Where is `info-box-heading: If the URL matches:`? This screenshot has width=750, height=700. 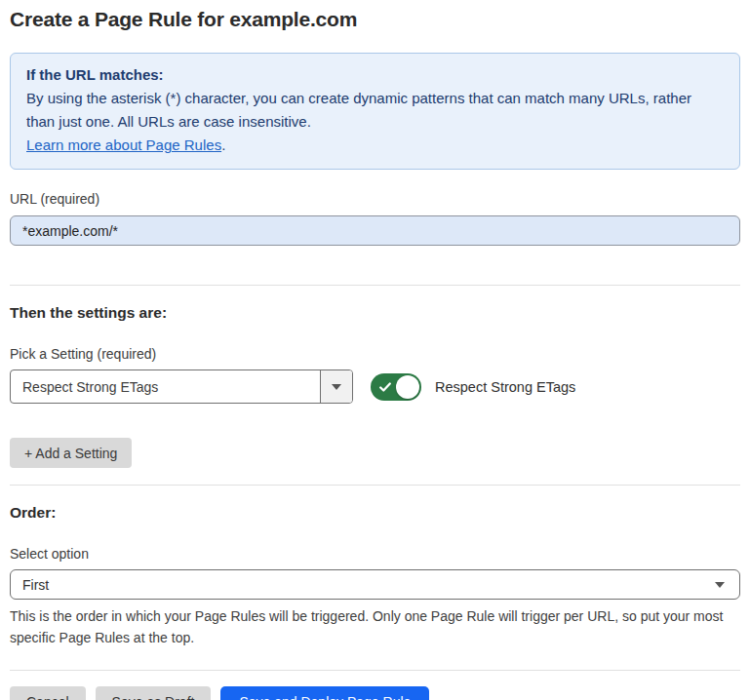
info-box-heading: If the URL matches: is located at coordinates (375, 75).